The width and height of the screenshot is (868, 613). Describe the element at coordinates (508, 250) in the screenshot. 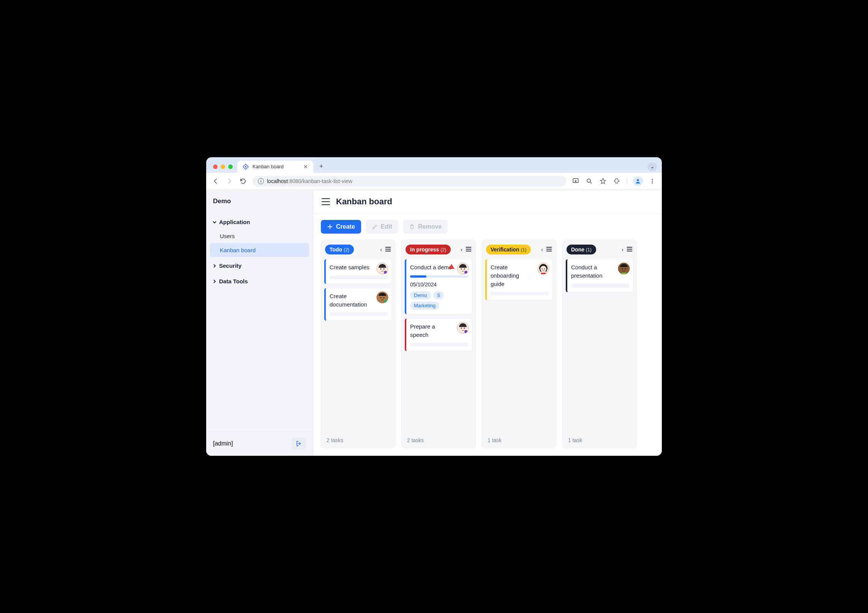

I see `column-badge: Verification (1)` at that location.